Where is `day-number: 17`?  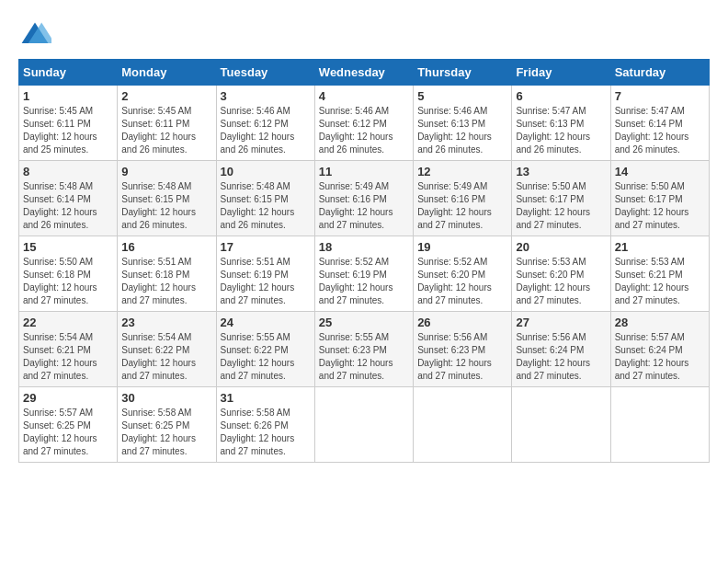 day-number: 17 is located at coordinates (266, 247).